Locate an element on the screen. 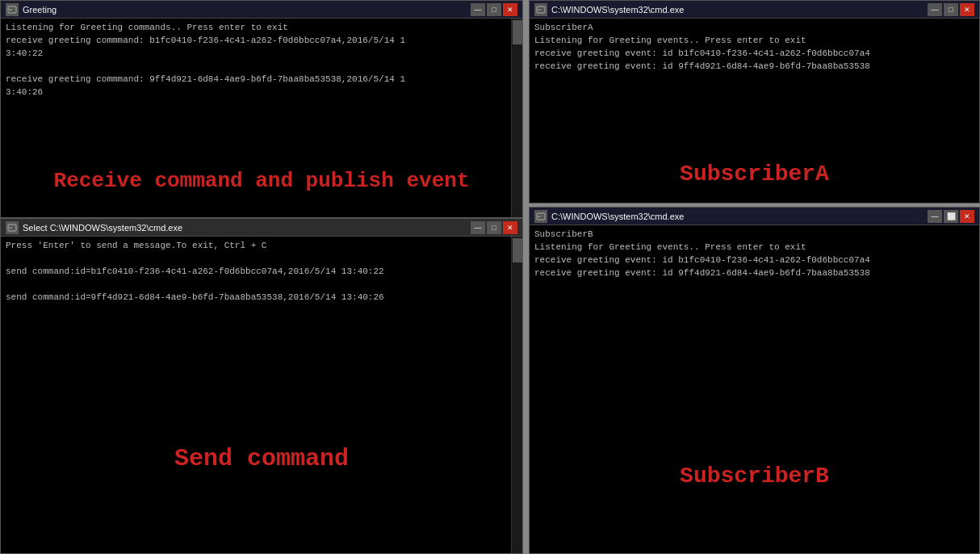 The width and height of the screenshot is (980, 554). sub-a-console-text: SubscriberA Listening for Greeting event… is located at coordinates (754, 48).